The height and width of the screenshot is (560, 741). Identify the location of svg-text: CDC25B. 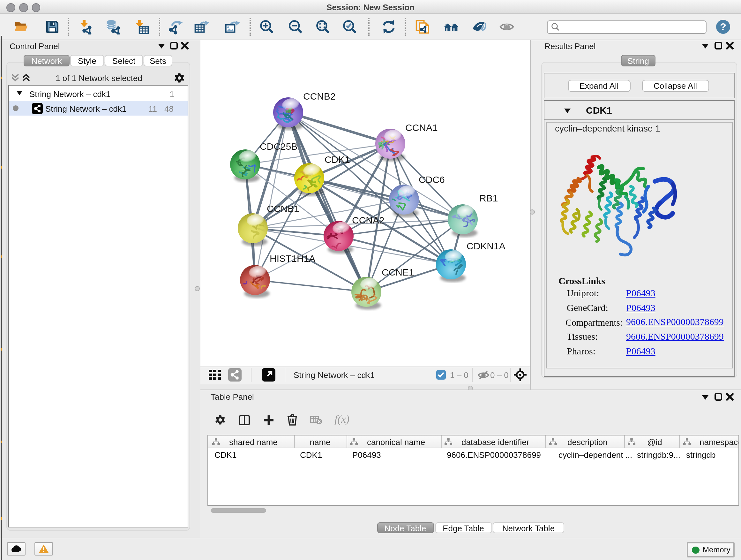
(279, 146).